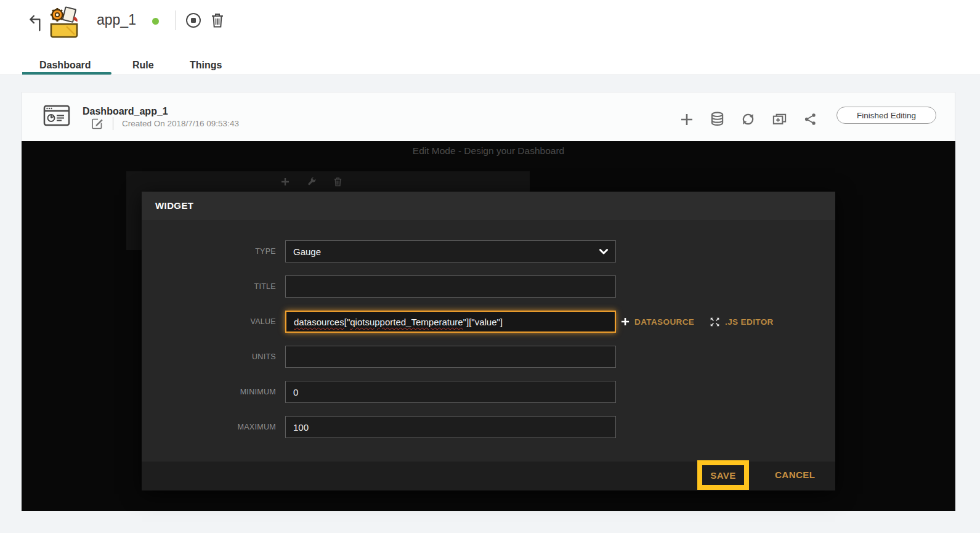 The image size is (980, 533). I want to click on units-label: UNITS, so click(209, 357).